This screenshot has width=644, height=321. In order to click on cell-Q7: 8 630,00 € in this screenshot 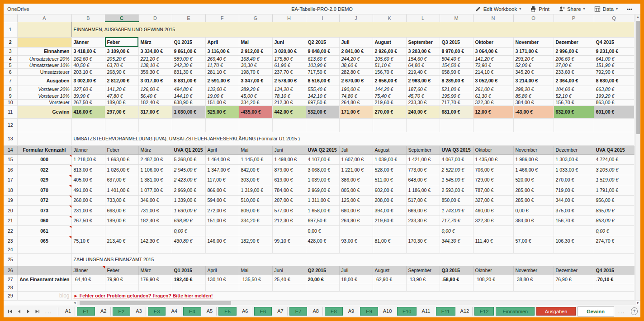, I will do `click(614, 81)`.